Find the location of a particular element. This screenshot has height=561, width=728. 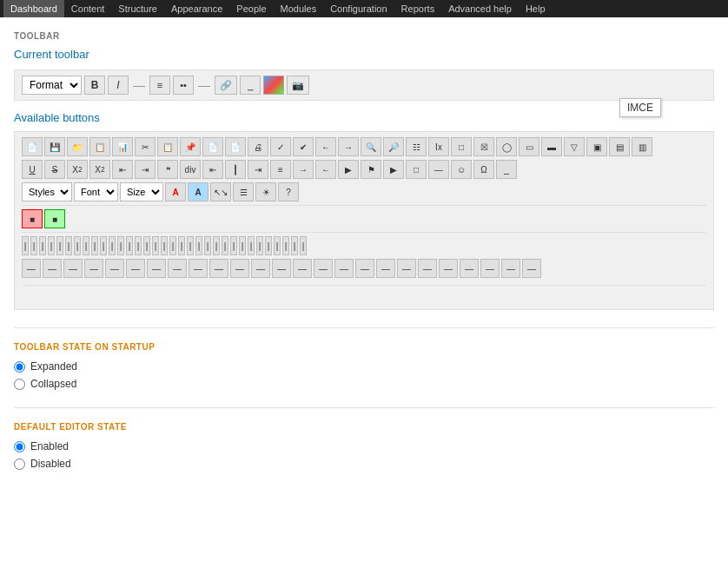

vsep-19: | is located at coordinates (182, 246).